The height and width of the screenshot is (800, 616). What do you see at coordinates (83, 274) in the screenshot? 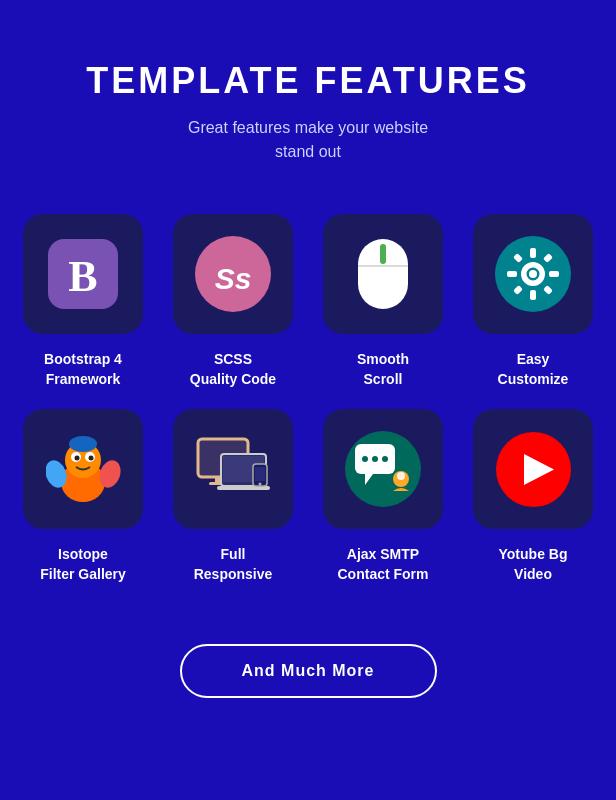
I see `bootstrap-icon: B` at bounding box center [83, 274].